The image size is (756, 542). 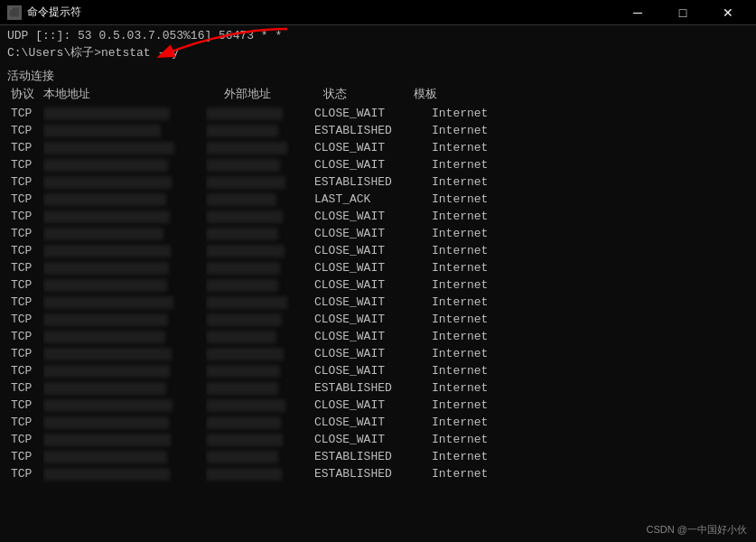 What do you see at coordinates (373, 200) in the screenshot?
I see `state-cell: LAST_ACK` at bounding box center [373, 200].